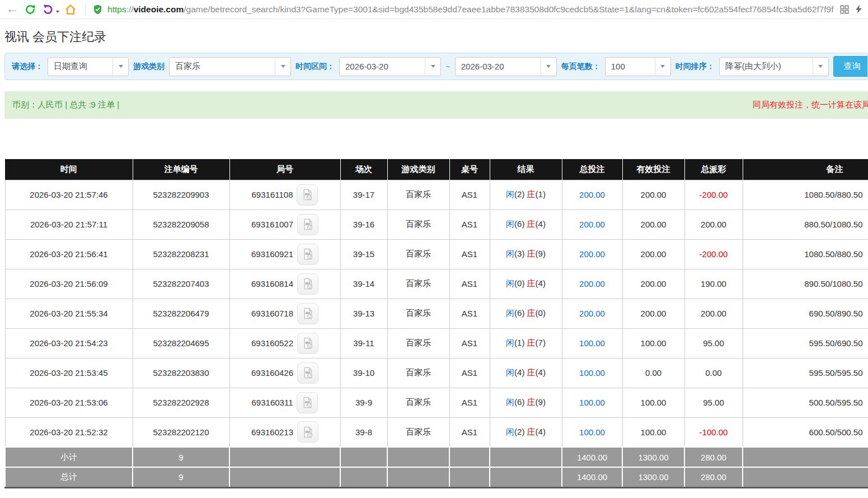 The height and width of the screenshot is (498, 868). I want to click on summary-bar: 币别：人民币 | 总共 :9 注单 | 同局有效投注，统一计算在该局, so click(437, 105).